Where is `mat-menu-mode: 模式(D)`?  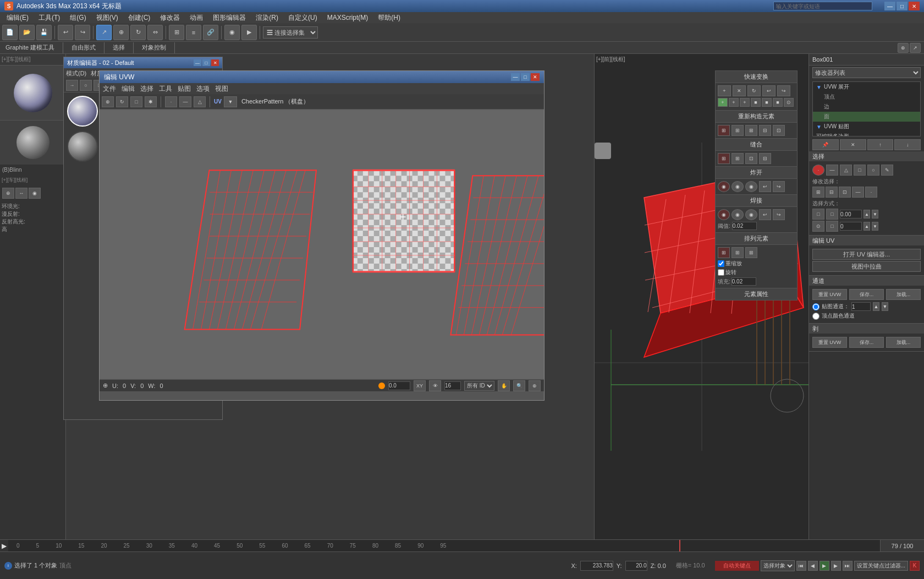
mat-menu-mode: 模式(D) is located at coordinates (76, 74).